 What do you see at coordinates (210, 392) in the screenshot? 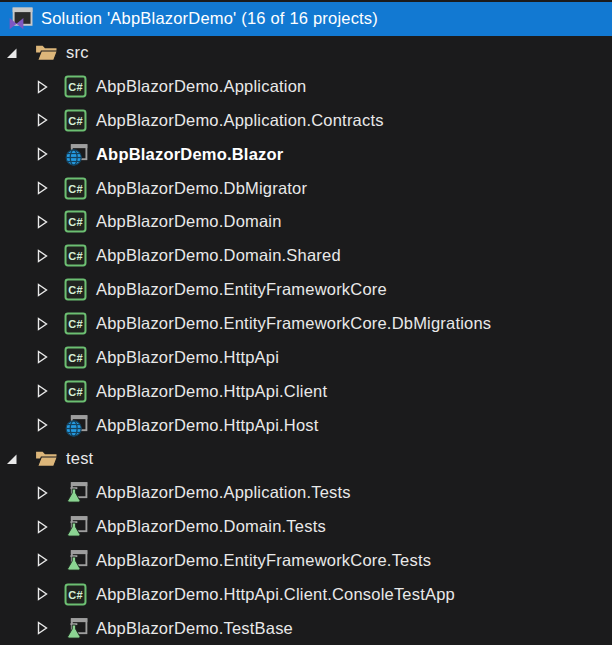
I see `tree-item-label: AbpBlazorDemo.HttpApi.Client` at bounding box center [210, 392].